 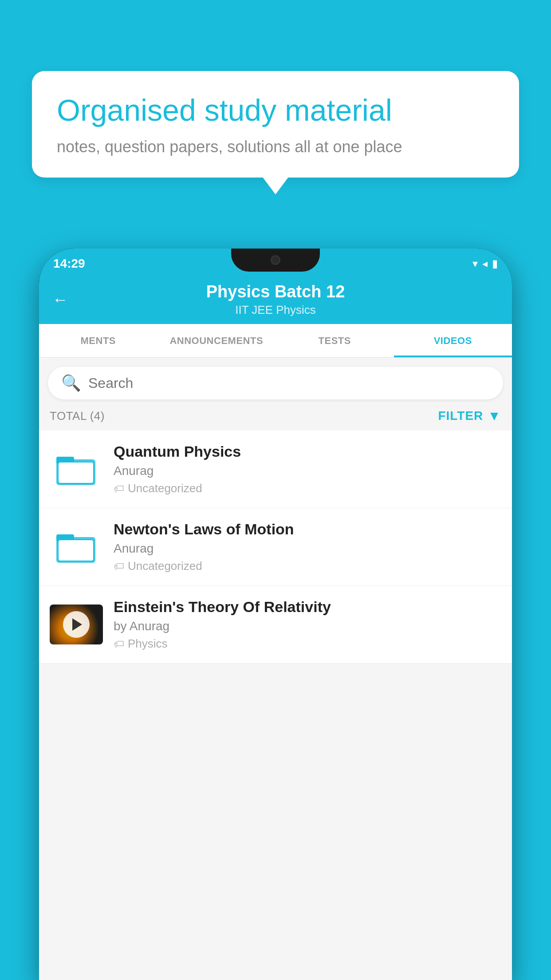 What do you see at coordinates (460, 416) in the screenshot?
I see `filter-label: FILTER` at bounding box center [460, 416].